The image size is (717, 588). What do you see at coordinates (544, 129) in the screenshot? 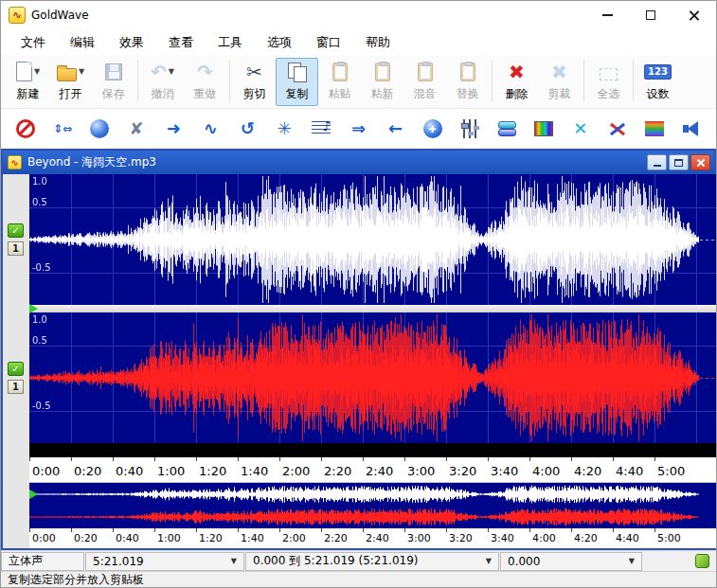
I see `effect-button-spectrum` at bounding box center [544, 129].